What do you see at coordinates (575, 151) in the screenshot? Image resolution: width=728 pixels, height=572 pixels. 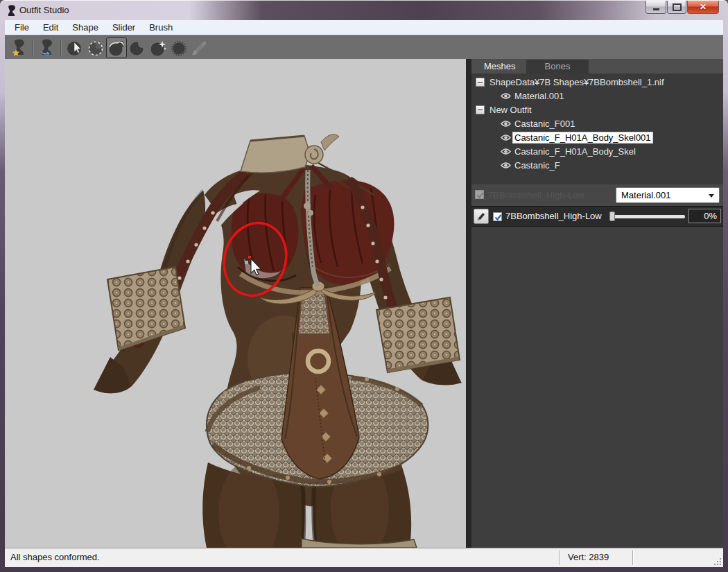 I see `tree-item-label: Castanic_F_H01A_Body_Skel` at bounding box center [575, 151].